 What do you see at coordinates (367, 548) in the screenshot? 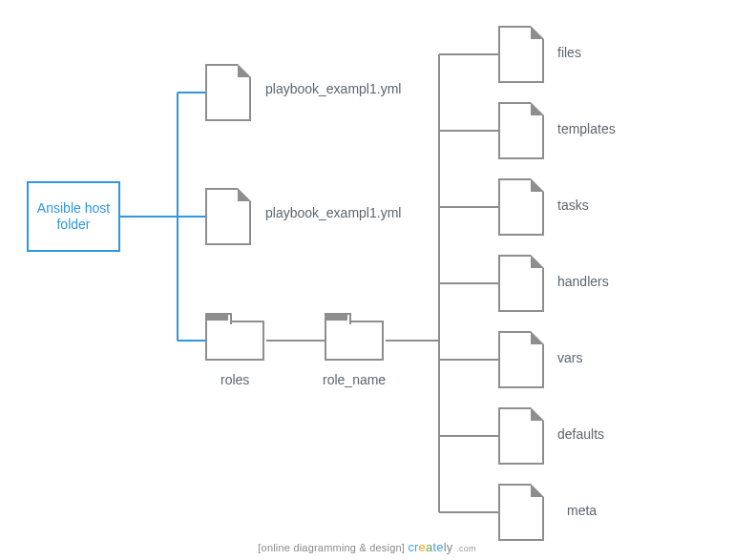
I see `watermark: [online diagramming & design] creately .…` at bounding box center [367, 548].